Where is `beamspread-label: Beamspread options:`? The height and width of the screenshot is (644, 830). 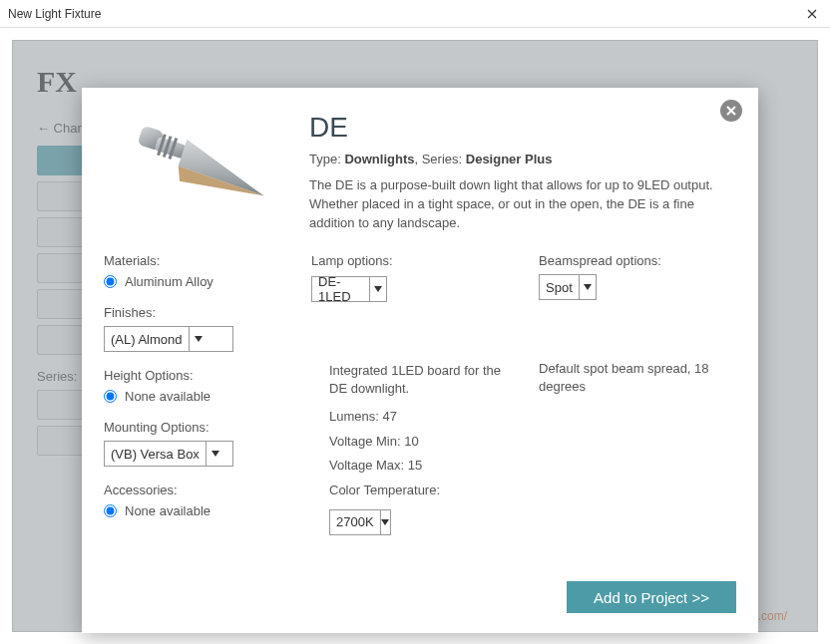 beamspread-label: Beamspread options: is located at coordinates (637, 261).